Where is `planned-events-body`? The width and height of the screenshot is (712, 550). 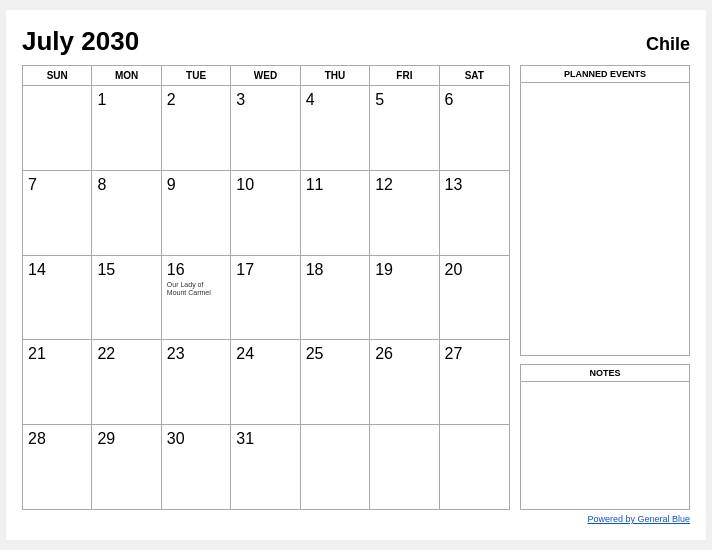 planned-events-body is located at coordinates (605, 219).